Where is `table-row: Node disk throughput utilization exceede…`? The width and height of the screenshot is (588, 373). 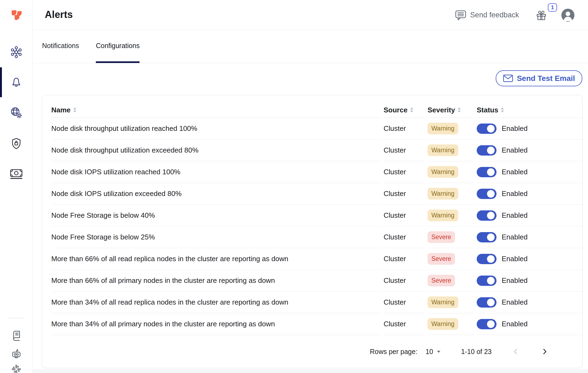 table-row: Node disk throughput utilization exceede… is located at coordinates (312, 150).